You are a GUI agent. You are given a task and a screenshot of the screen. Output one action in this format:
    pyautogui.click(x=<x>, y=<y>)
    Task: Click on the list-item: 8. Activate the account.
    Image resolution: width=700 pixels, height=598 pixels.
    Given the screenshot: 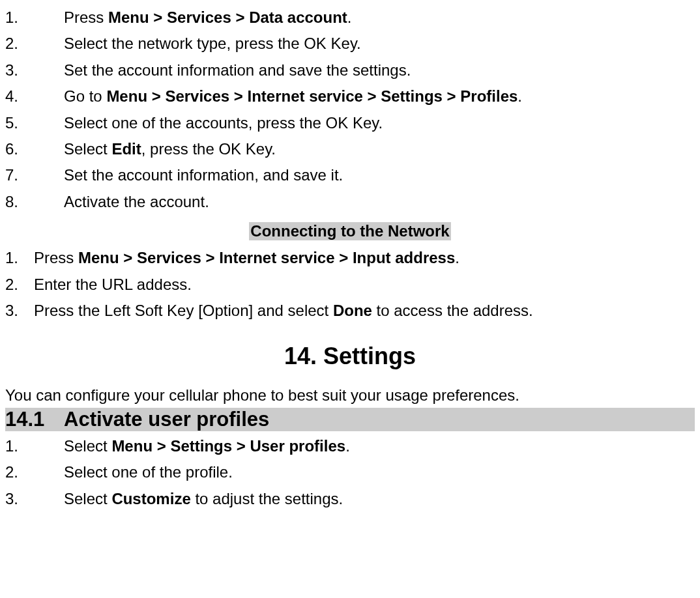 What is the action you would take?
    pyautogui.click(x=350, y=202)
    